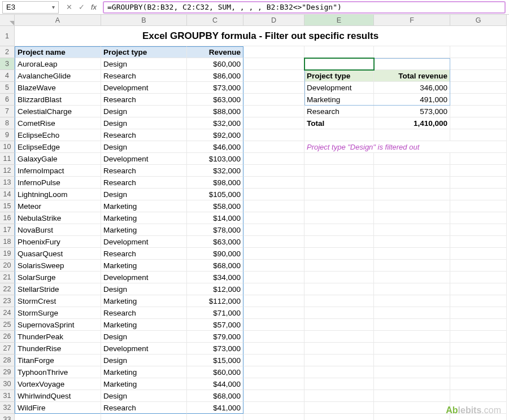 Image resolution: width=509 pixels, height=420 pixels. Describe the element at coordinates (412, 99) in the screenshot. I see `result-value: 491,000` at that location.